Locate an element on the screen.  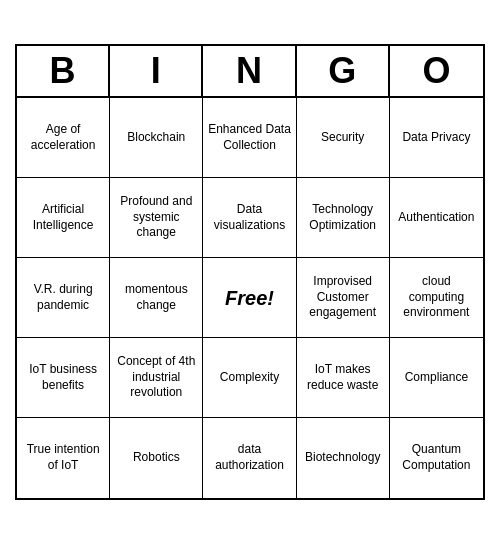
bingo-cell-text-10: V.R. during pandemic is located at coordinates (63, 298).